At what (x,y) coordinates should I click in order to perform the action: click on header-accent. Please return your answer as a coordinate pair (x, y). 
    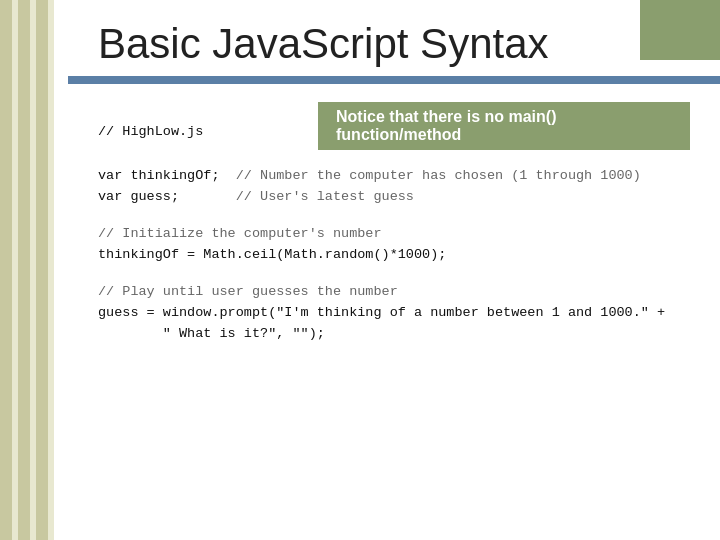
    Looking at the image, I should click on (680, 30).